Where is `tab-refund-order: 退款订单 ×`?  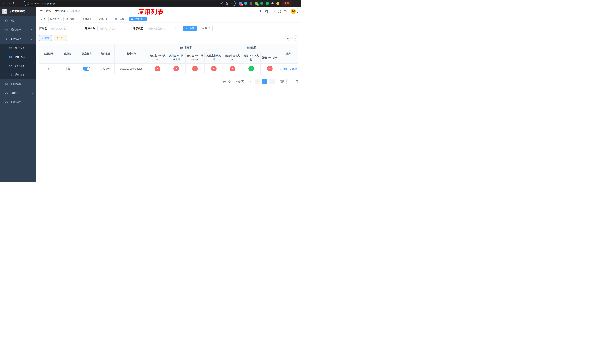 tab-refund-order: 退款订单 × is located at coordinates (105, 19).